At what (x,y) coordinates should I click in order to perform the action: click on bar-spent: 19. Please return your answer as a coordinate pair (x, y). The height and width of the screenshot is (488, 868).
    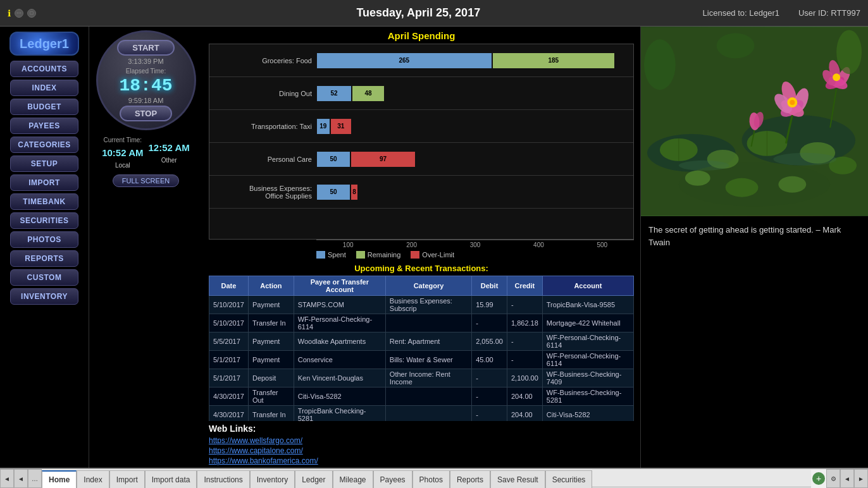
    Looking at the image, I should click on (323, 126).